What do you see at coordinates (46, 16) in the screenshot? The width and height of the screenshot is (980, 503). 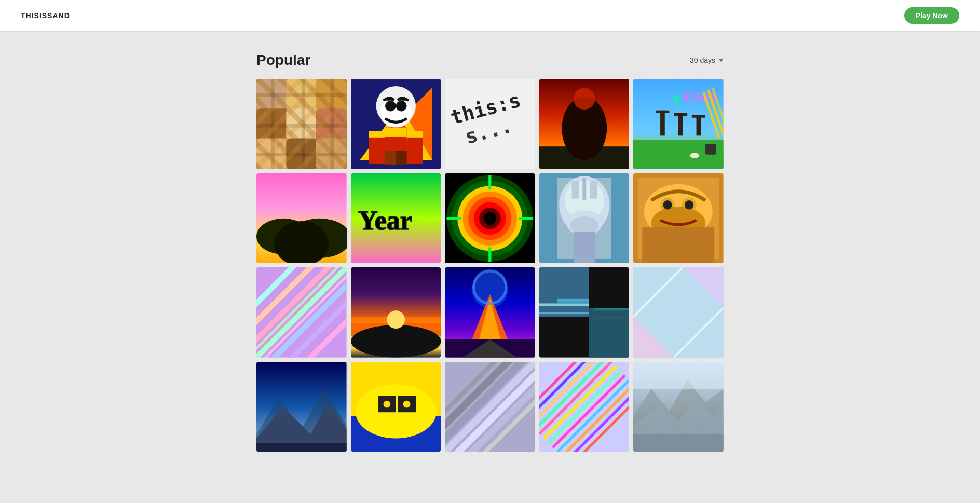 I see `site-logo: THISISSAND` at bounding box center [46, 16].